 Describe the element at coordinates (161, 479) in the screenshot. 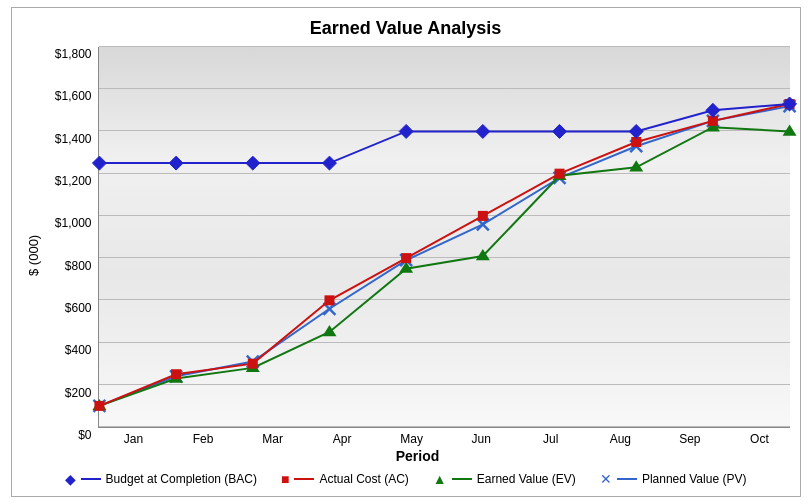

I see `legend-item-bac: ◆Budget at Completion (BAC)` at that location.